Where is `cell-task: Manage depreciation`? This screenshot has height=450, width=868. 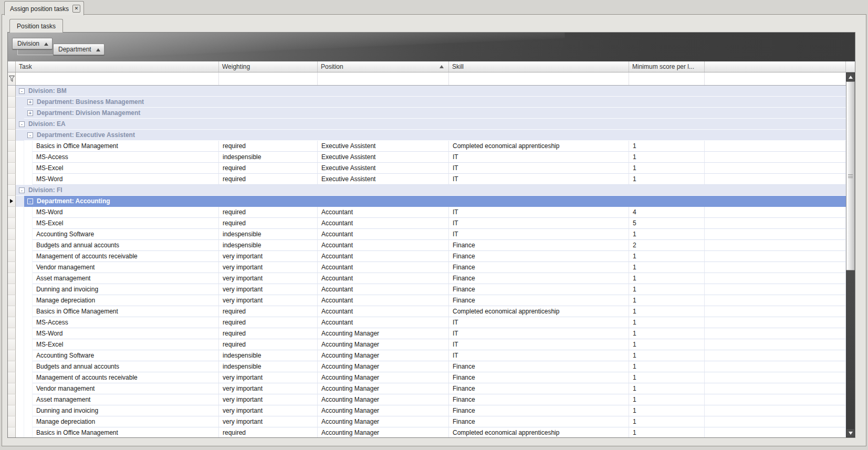
cell-task: Manage depreciation is located at coordinates (126, 300).